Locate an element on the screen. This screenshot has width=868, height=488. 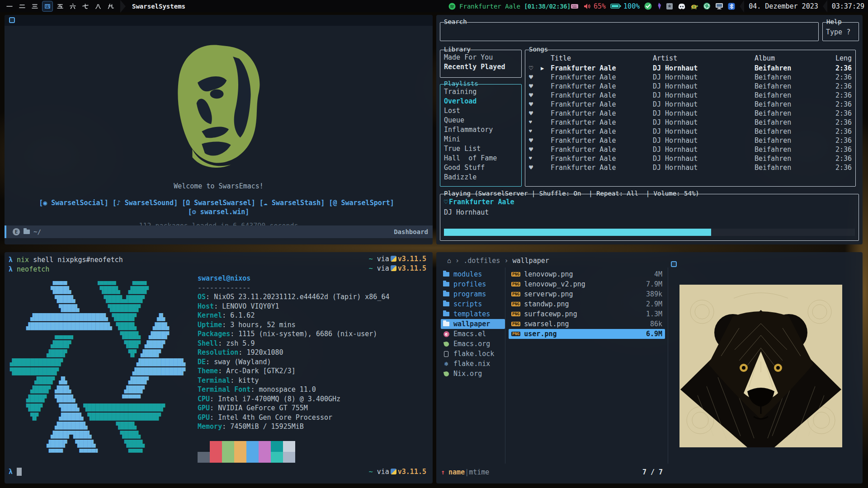
search-box: Search is located at coordinates (629, 32).